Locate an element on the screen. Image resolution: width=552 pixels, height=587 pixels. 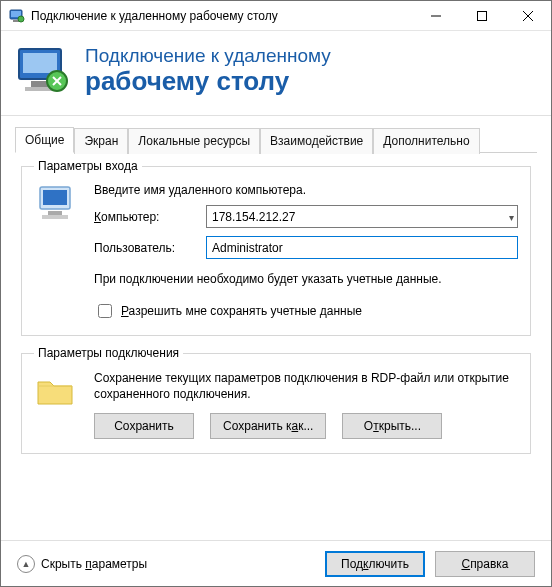
user-label: Пользователь: is located at coordinates (145, 248).